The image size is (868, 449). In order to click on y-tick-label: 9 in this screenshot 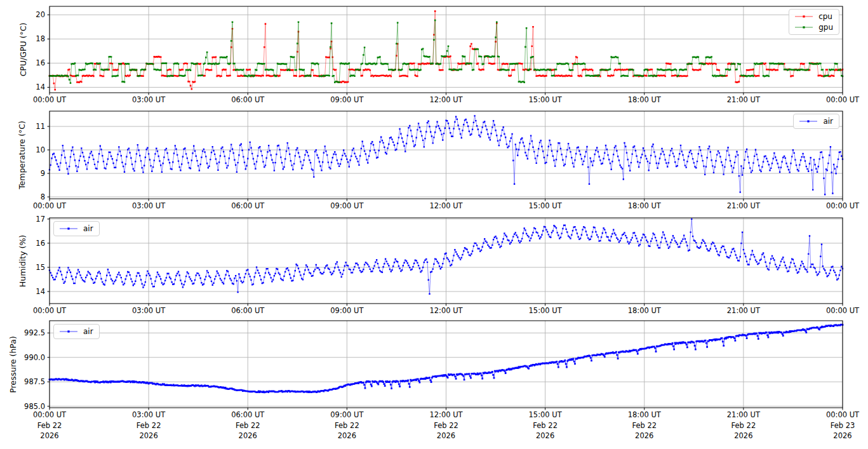, I will do `click(43, 173)`.